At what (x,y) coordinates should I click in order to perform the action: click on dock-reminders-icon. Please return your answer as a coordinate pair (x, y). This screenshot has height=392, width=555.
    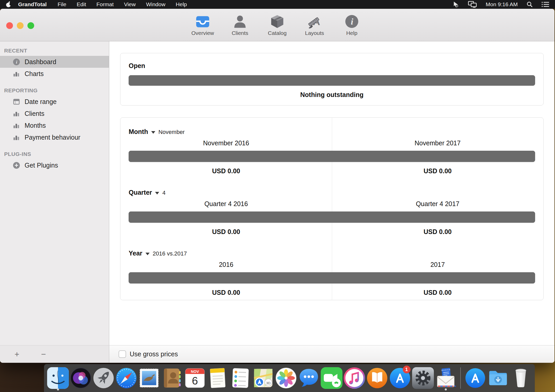
    Looking at the image, I should click on (240, 378).